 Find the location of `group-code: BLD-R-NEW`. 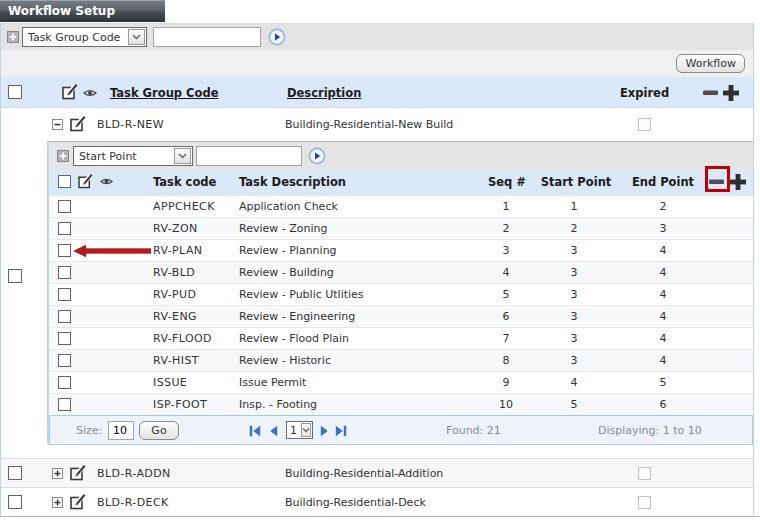

group-code: BLD-R-NEW is located at coordinates (130, 124).